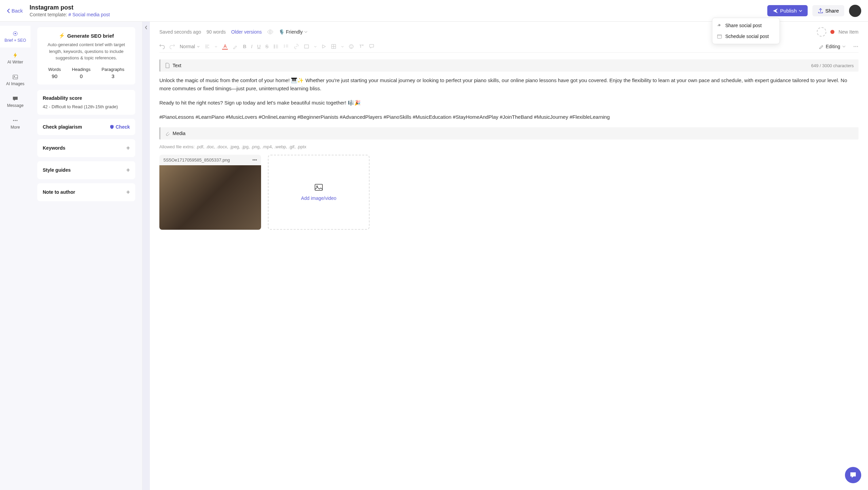  Describe the element at coordinates (267, 46) in the screenshot. I see `strike-button: S` at that location.